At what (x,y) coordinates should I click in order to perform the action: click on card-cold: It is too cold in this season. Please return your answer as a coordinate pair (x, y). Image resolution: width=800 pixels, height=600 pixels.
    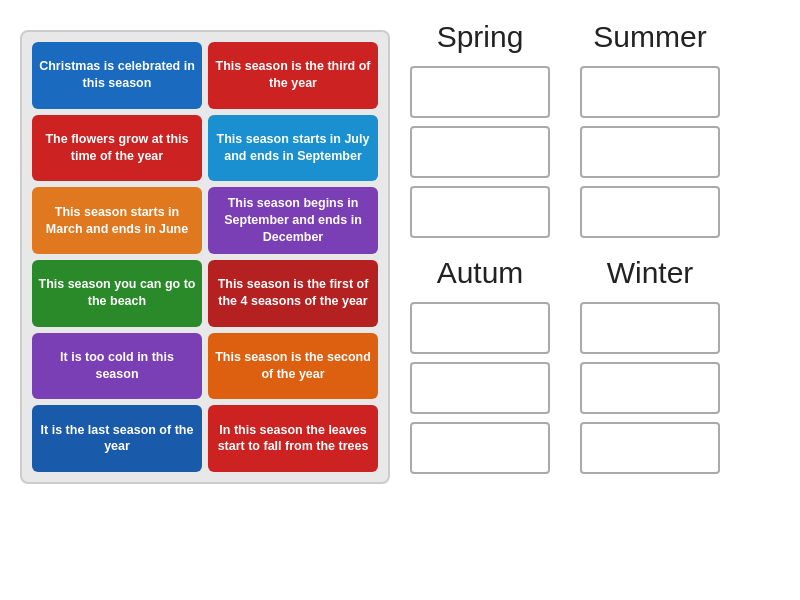
    Looking at the image, I should click on (117, 366).